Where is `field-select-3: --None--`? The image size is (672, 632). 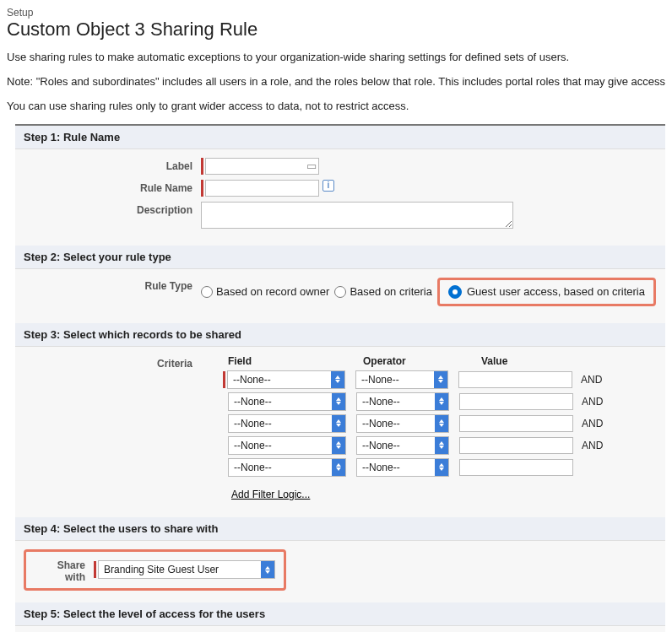 field-select-3: --None-- is located at coordinates (287, 424).